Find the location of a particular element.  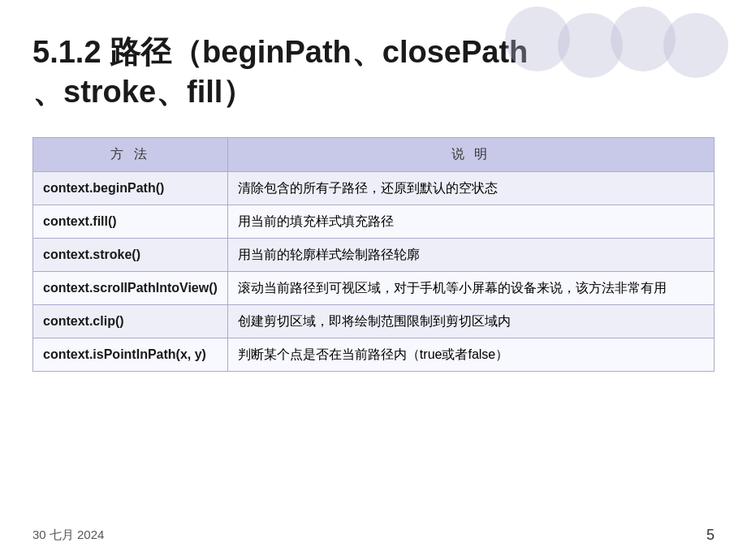

table-row: context.clip()创建剪切区域，即将绘制范围限制到剪切区域内 is located at coordinates (374, 321).